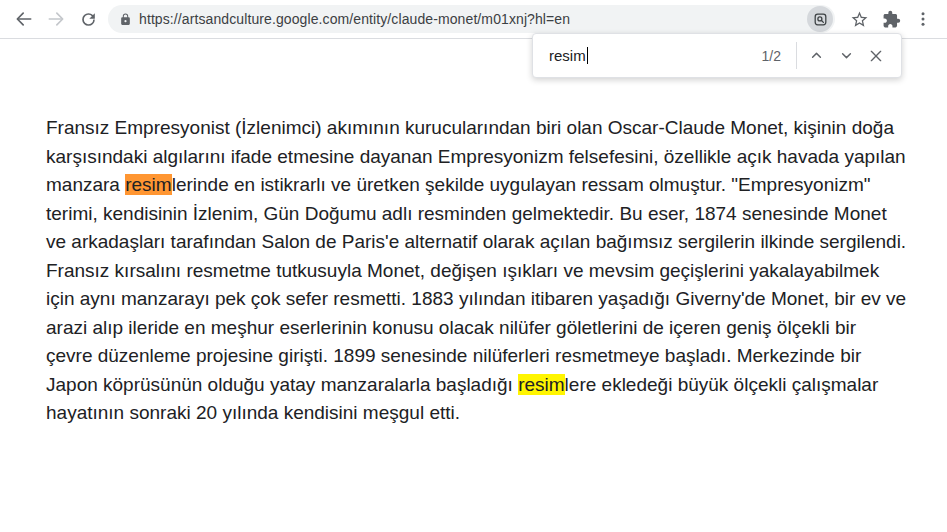 The width and height of the screenshot is (947, 532). Describe the element at coordinates (891, 19) in the screenshot. I see `extensions-button` at that location.